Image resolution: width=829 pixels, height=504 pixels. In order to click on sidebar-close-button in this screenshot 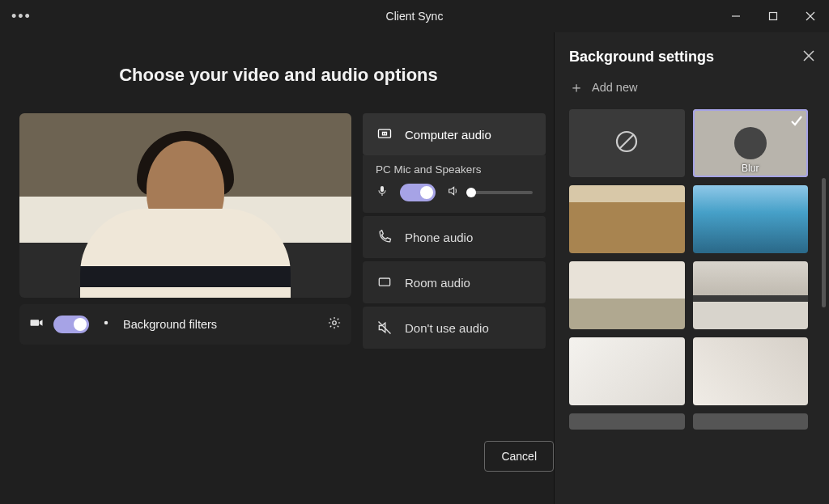, I will do `click(809, 57)`.